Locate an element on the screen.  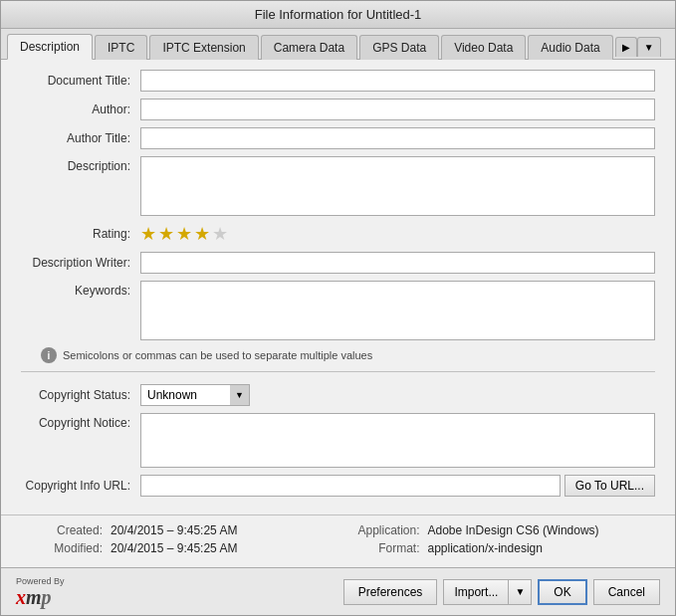
copyright-notice-label: Copyright Notice: is located at coordinates (81, 422).